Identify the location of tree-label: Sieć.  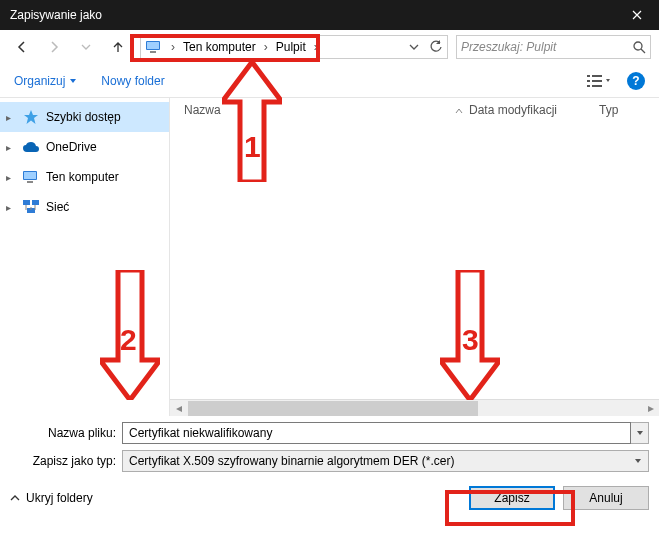
(58, 207).